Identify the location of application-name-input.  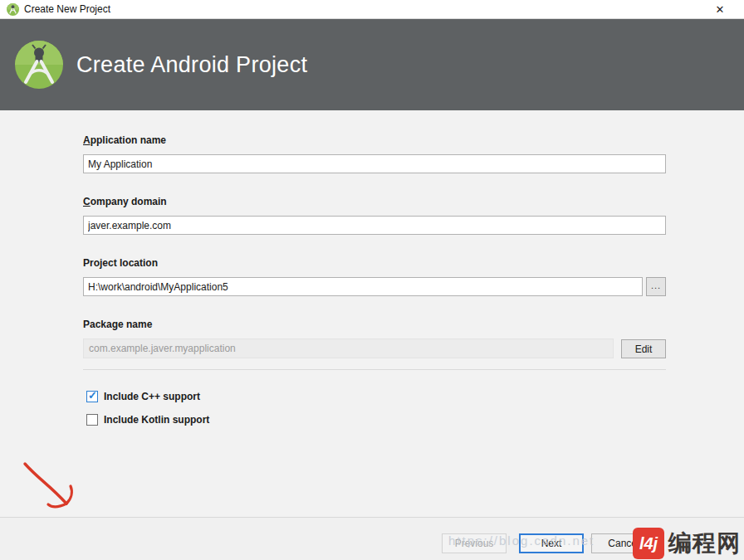
(374, 164).